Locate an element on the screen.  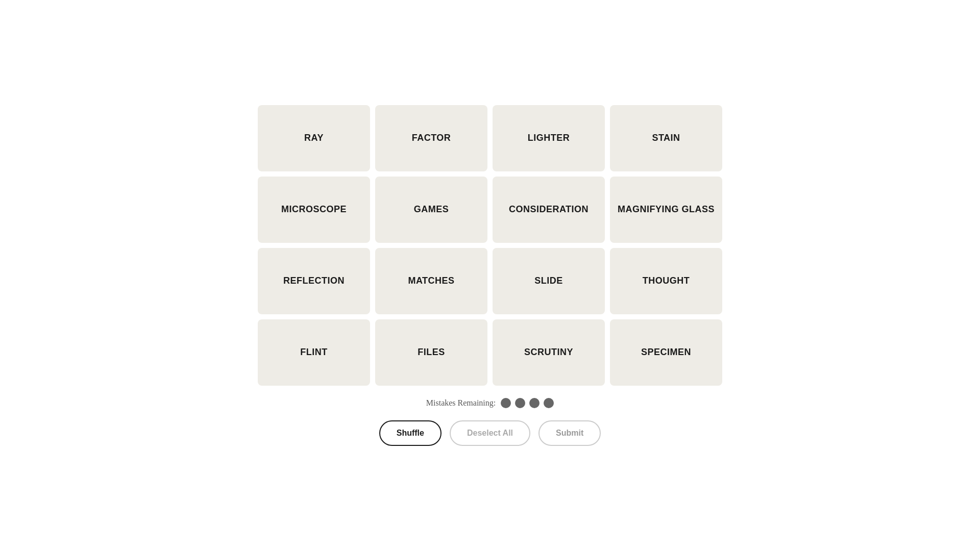
mistakes-label: Mistakes Remaining: is located at coordinates (461, 403).